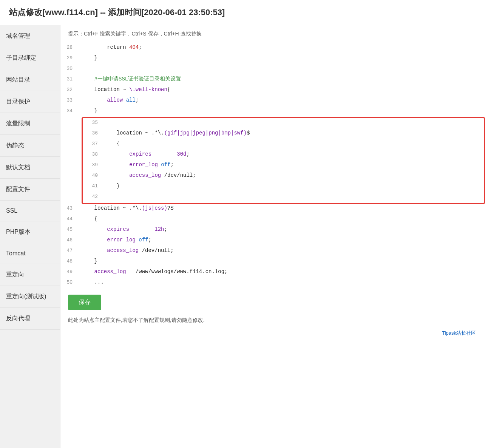 The height and width of the screenshot is (448, 491). I want to click on sidebar-item-tomcat: Tomcat, so click(30, 254).